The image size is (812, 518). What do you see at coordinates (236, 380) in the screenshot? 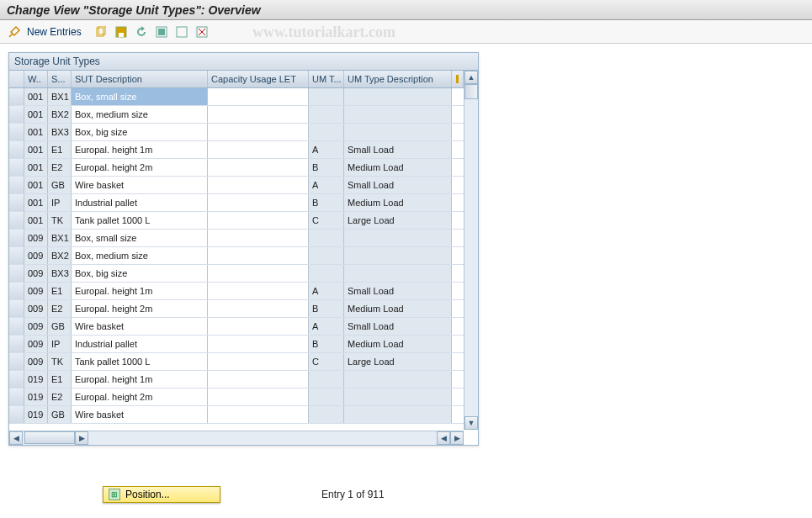
I see `table-row: 019E1Europal. height 1m` at bounding box center [236, 380].